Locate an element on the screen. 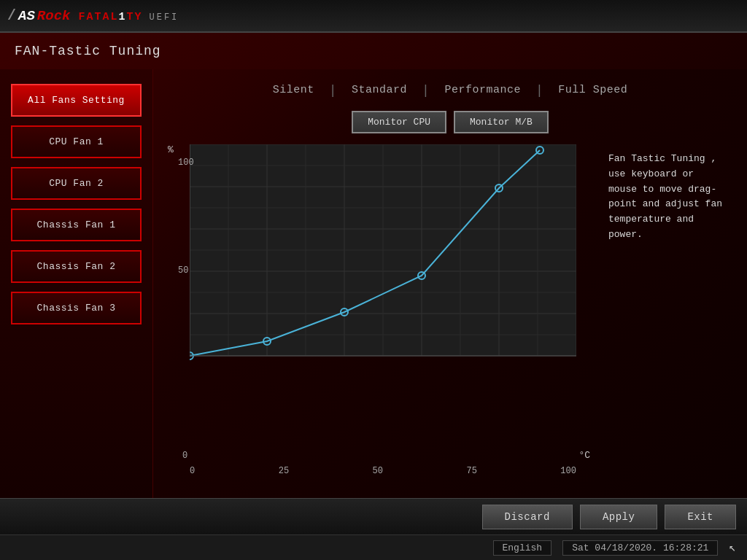 The width and height of the screenshot is (747, 560). sidebar-item-chassis-fan3: Chassis Fan 3 is located at coordinates (76, 308).